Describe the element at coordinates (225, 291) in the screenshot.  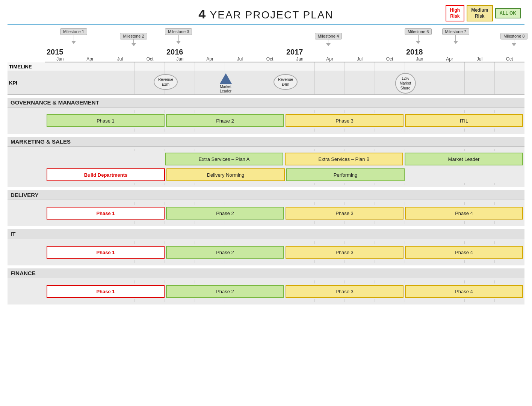
I see `fin-phase2: Phase 2` at that location.